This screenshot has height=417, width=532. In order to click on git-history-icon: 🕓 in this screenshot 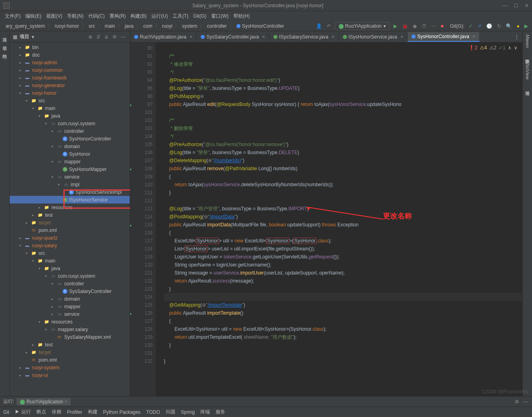, I will do `click(489, 26)`.